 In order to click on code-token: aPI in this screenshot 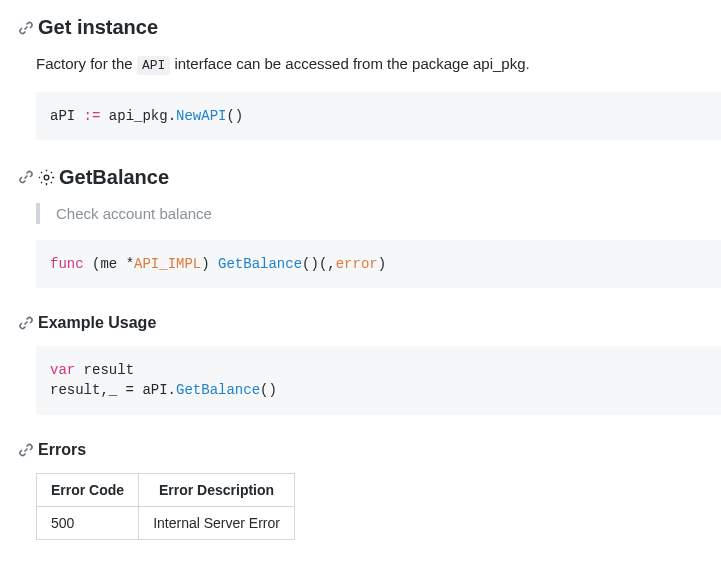, I will do `click(67, 116)`.